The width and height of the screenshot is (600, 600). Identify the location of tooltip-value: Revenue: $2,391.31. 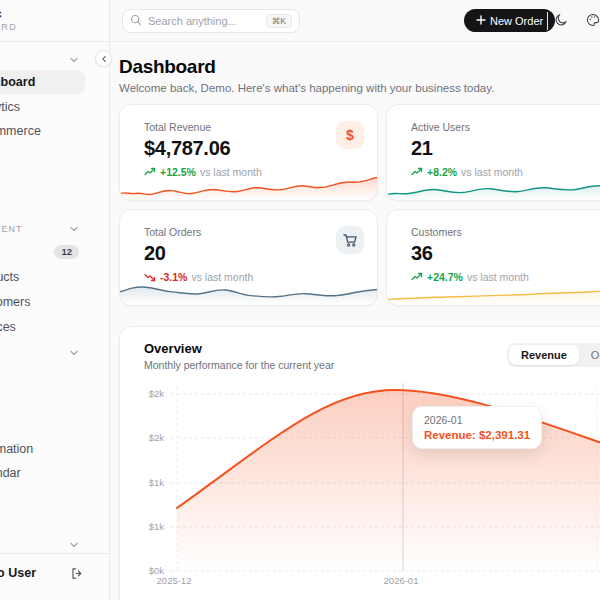
(477, 435).